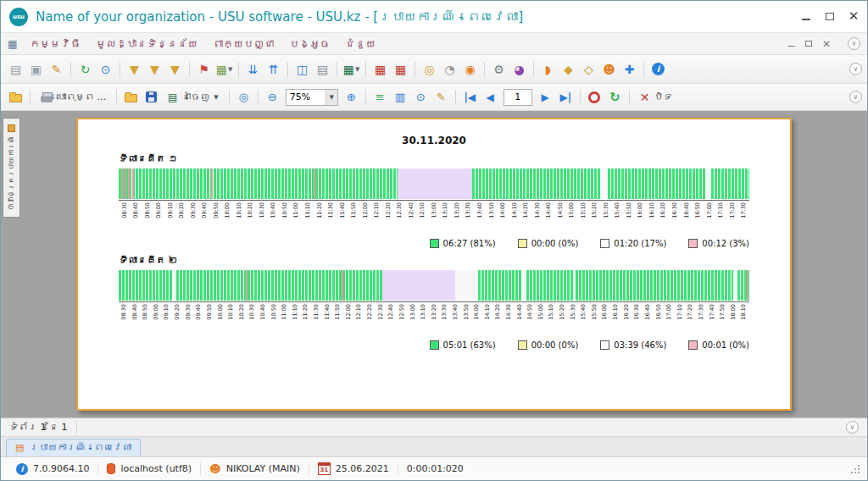 The height and width of the screenshot is (481, 868). Describe the element at coordinates (806, 17) in the screenshot. I see `minimize-button` at that location.